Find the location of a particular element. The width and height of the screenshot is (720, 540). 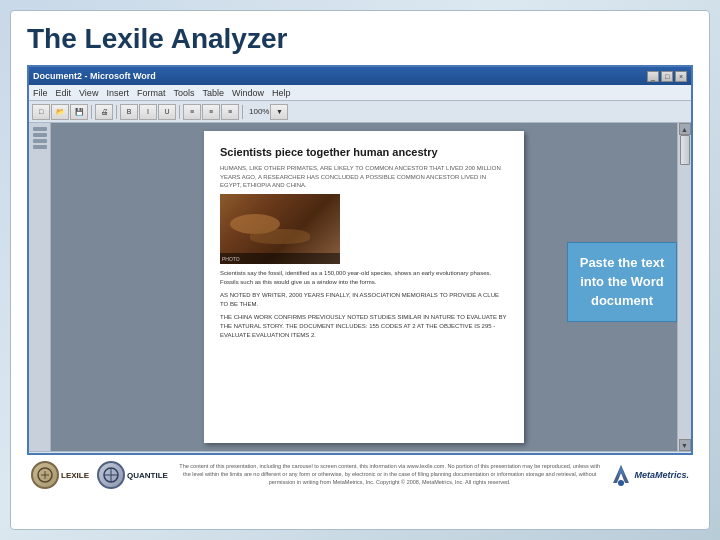

toolbar-italic: I is located at coordinates (148, 112).